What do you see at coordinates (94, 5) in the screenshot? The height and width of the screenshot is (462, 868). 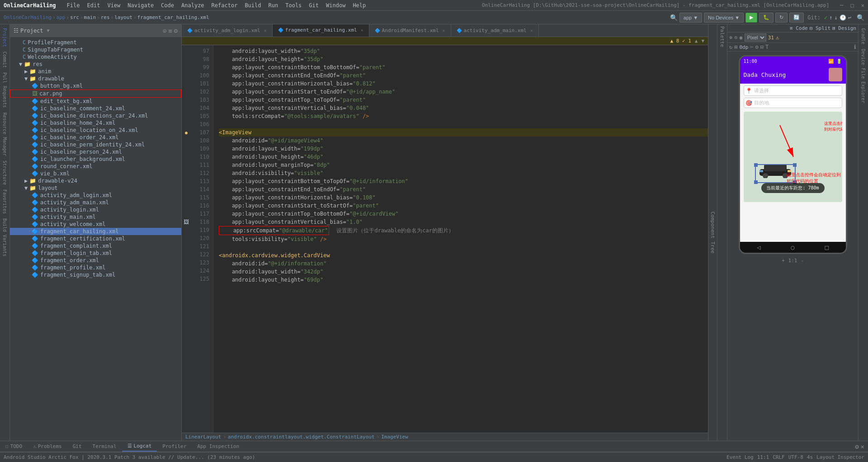 I see `menu-edit: Edit` at bounding box center [94, 5].